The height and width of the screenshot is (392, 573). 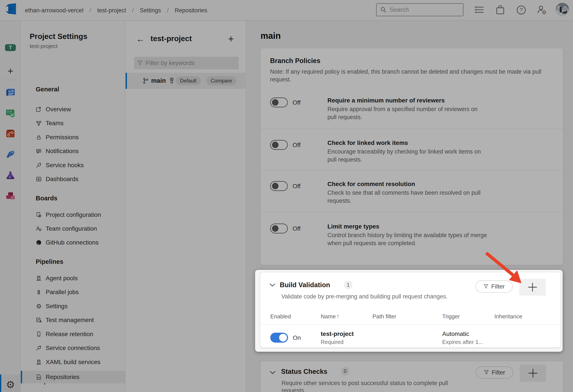 I want to click on branch-heading: main, so click(x=271, y=36).